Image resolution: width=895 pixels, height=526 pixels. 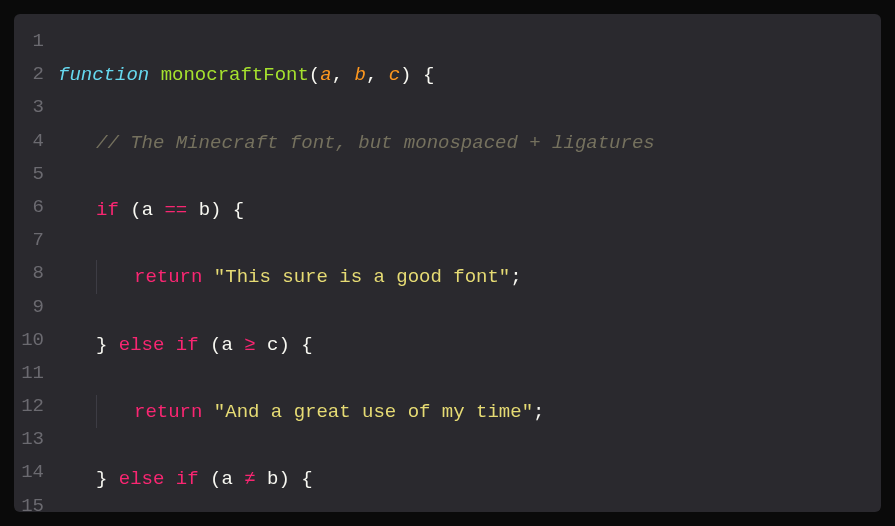 I want to click on comment: // The Minecraft font, but monospaced + …, so click(x=376, y=143).